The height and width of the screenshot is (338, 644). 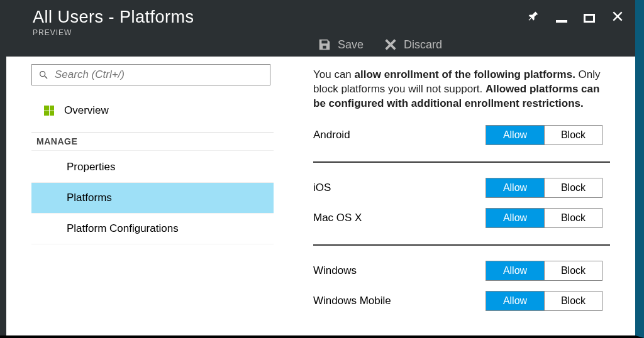 What do you see at coordinates (351, 45) in the screenshot?
I see `save-label: Save` at bounding box center [351, 45].